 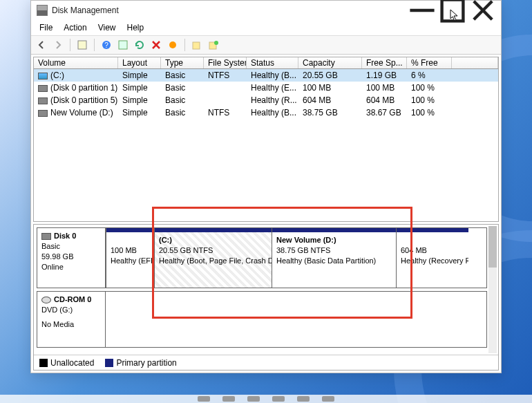 What do you see at coordinates (135, 28) in the screenshot?
I see `menu-help: Help` at bounding box center [135, 28].